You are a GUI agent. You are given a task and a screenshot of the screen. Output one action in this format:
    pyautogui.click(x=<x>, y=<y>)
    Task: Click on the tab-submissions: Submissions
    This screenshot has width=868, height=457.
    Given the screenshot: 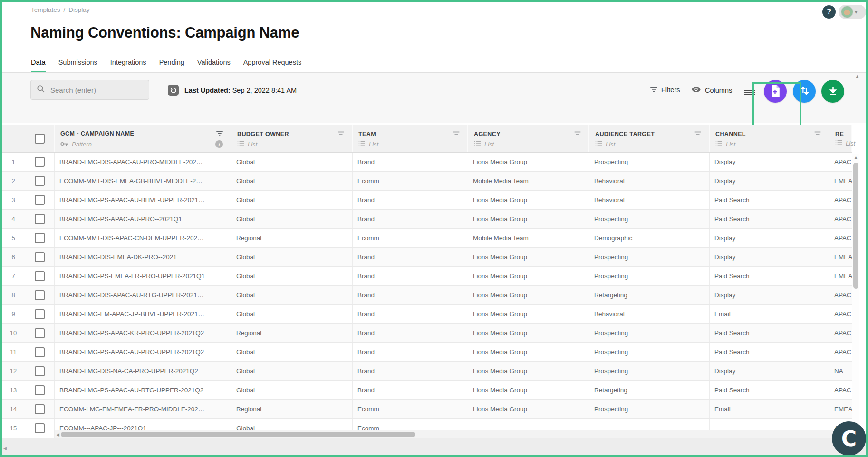 What is the action you would take?
    pyautogui.click(x=78, y=66)
    